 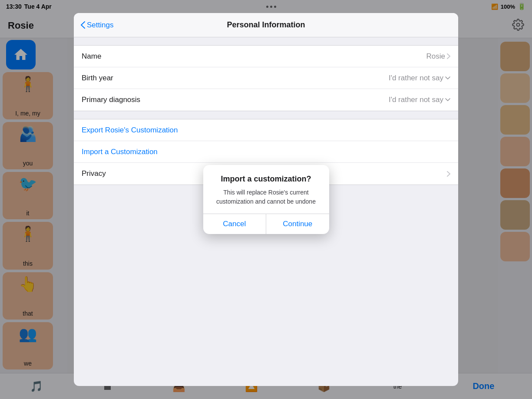 What do you see at coordinates (266, 200) in the screenshot?
I see `alert-dialog: Import a customization? This will replac…` at bounding box center [266, 200].